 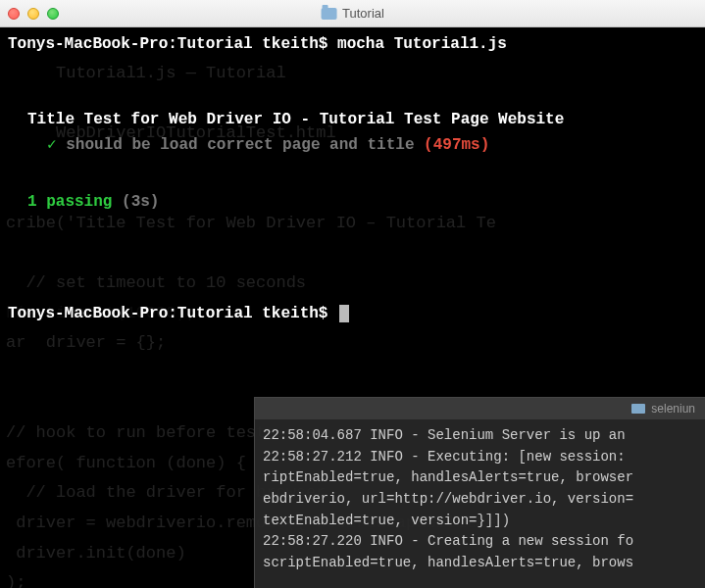 What do you see at coordinates (363, 14) in the screenshot?
I see `window-title-text: Tutorial` at bounding box center [363, 14].